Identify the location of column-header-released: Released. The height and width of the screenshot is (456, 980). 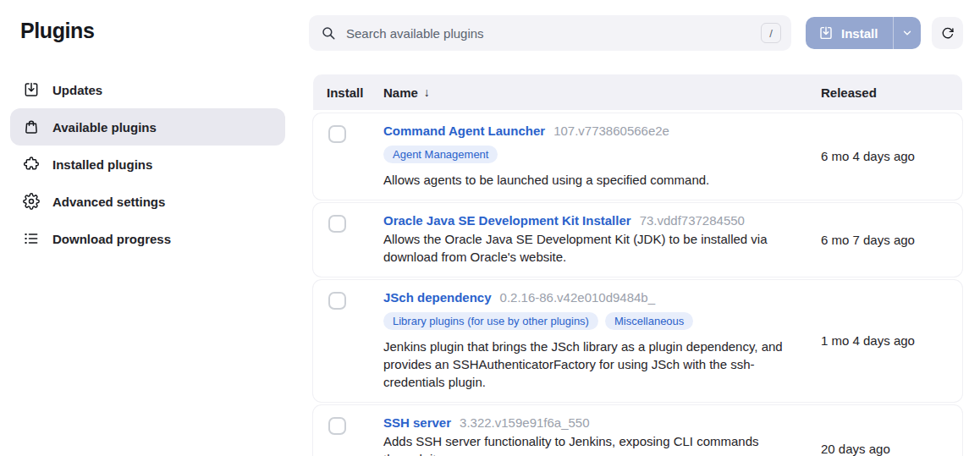
(892, 93).